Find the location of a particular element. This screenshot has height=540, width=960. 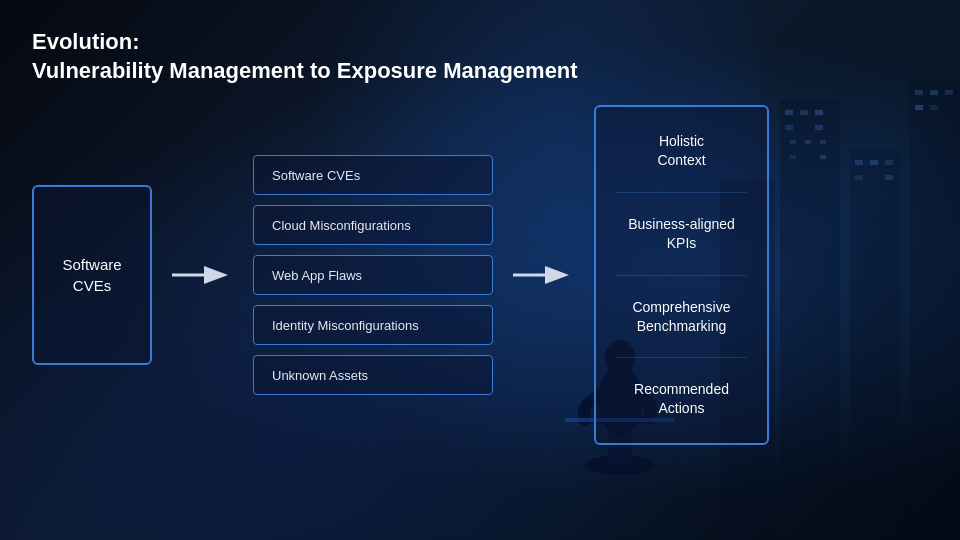

right-item-3: Recommended Actions is located at coordinates (682, 399).